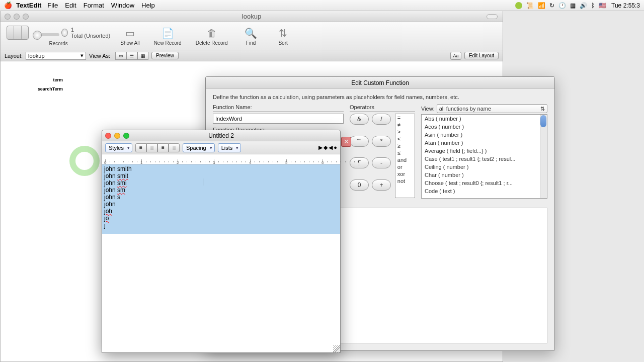 The width and height of the screenshot is (644, 362). What do you see at coordinates (70, 5) in the screenshot?
I see `menu-edit: Edit` at bounding box center [70, 5].